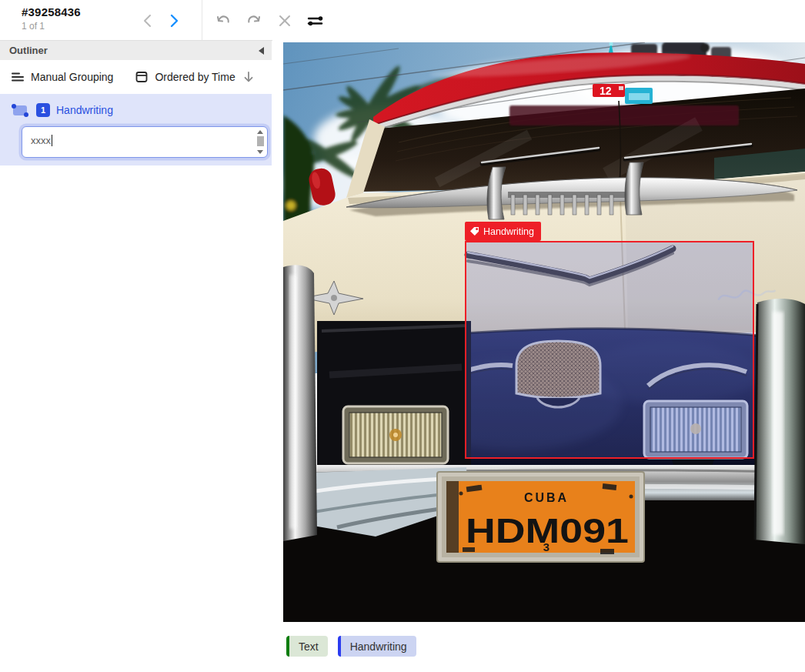  I want to click on ornament-teeth, so click(562, 205).